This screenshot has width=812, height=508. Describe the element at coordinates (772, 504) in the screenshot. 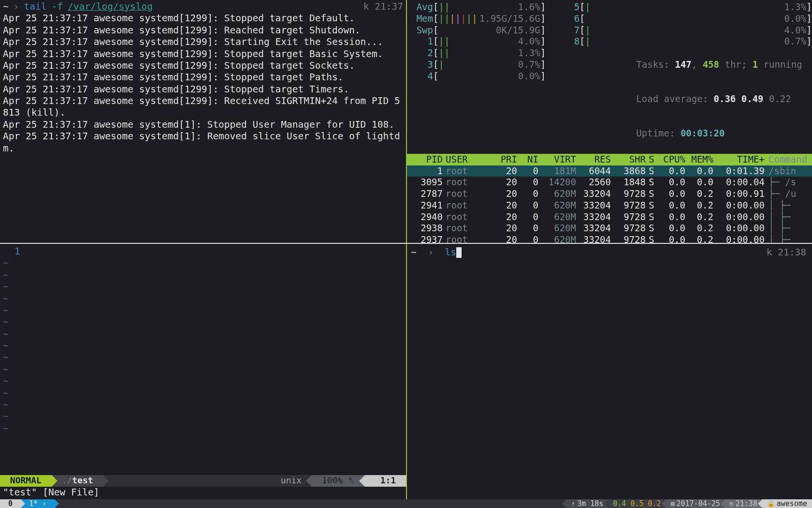

I see `lock-icon: 🔒` at that location.